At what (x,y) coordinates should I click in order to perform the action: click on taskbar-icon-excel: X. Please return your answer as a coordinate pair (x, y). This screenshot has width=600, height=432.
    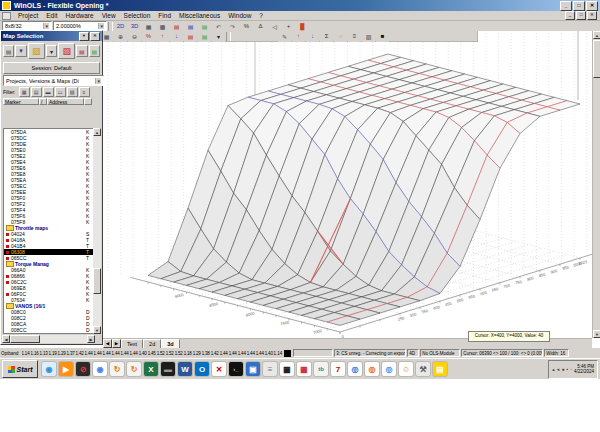
    Looking at the image, I should click on (151, 369).